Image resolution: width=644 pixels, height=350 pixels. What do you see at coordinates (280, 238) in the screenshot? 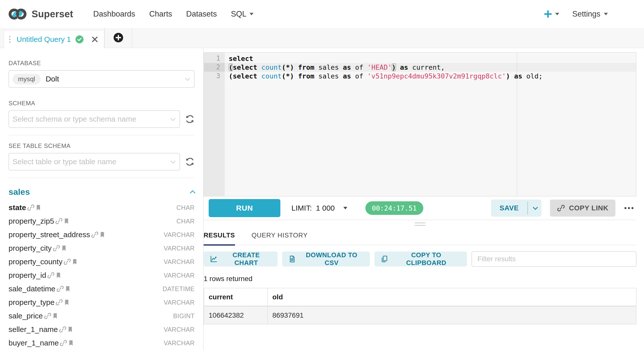
I see `tab-query-history: QUERY HISTORY` at bounding box center [280, 238].